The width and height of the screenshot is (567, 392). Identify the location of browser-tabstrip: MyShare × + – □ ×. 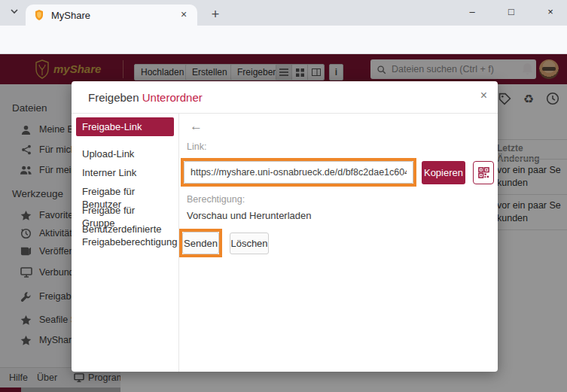
(283, 13).